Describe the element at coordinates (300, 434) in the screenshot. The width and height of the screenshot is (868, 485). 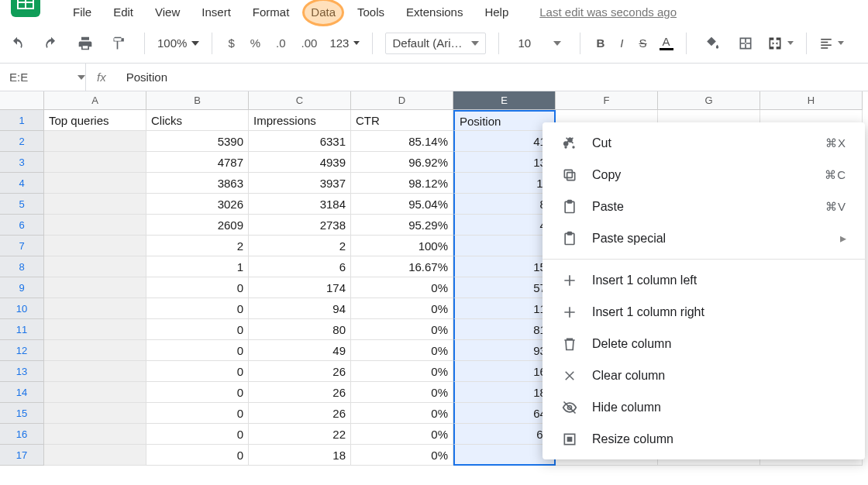
I see `cell-C16: 22` at that location.